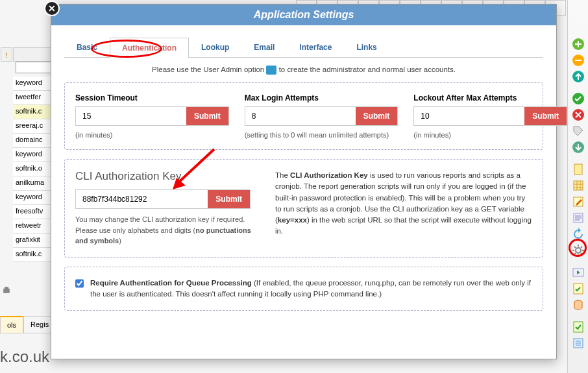  I want to click on admin-note: Please use the User Admin option to crea…, so click(304, 70).